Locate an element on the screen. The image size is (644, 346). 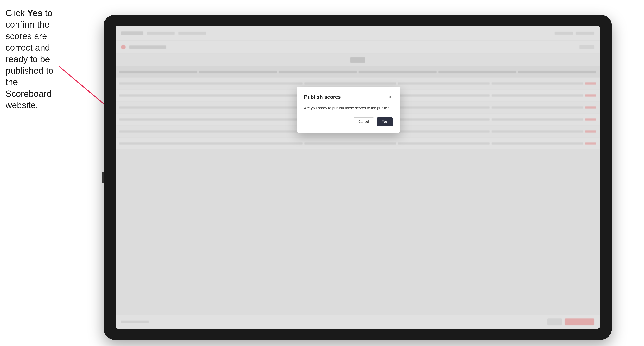
instruction-text-prefix: Click is located at coordinates (16, 13).